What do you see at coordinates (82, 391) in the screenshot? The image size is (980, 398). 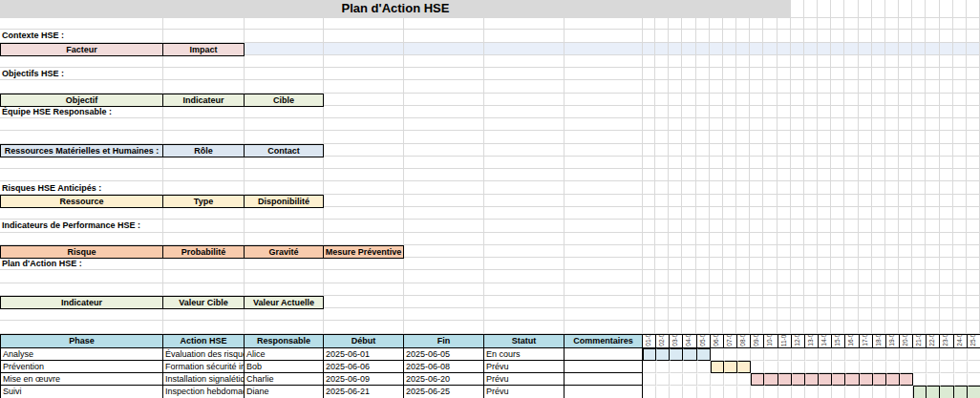 I see `cell-phase: Suivi` at bounding box center [82, 391].